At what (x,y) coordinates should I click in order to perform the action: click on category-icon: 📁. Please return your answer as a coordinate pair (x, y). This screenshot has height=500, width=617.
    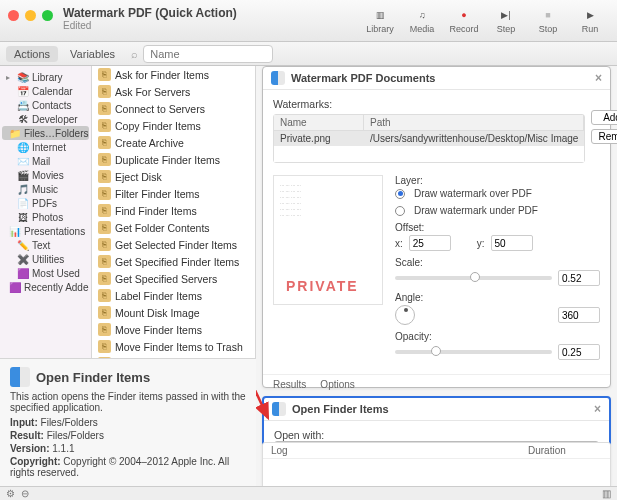
    Looking at the image, I should click on (15, 133).